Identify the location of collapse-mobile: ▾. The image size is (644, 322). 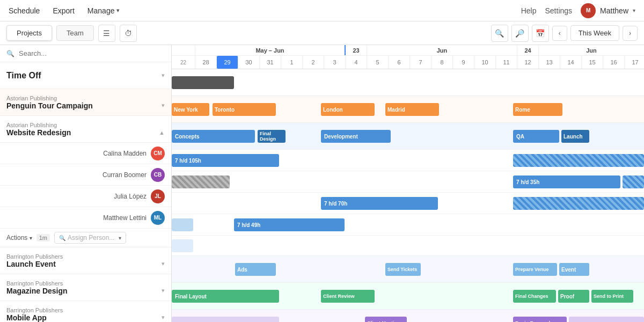
(163, 318).